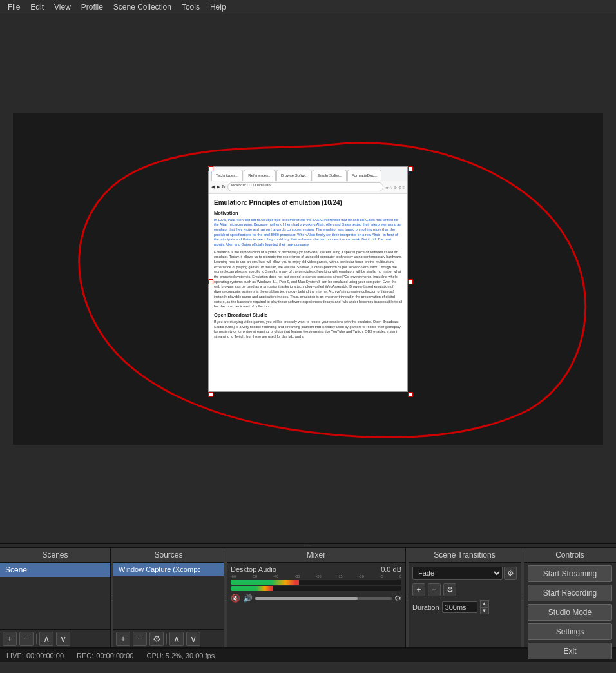 This screenshot has height=673, width=616. I want to click on mixer-volume-fill, so click(307, 598).